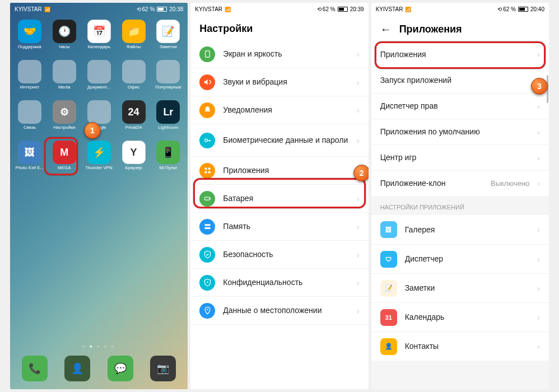  Describe the element at coordinates (279, 255) in the screenshot. I see `settings-row-shield: Безопасность›` at that location.